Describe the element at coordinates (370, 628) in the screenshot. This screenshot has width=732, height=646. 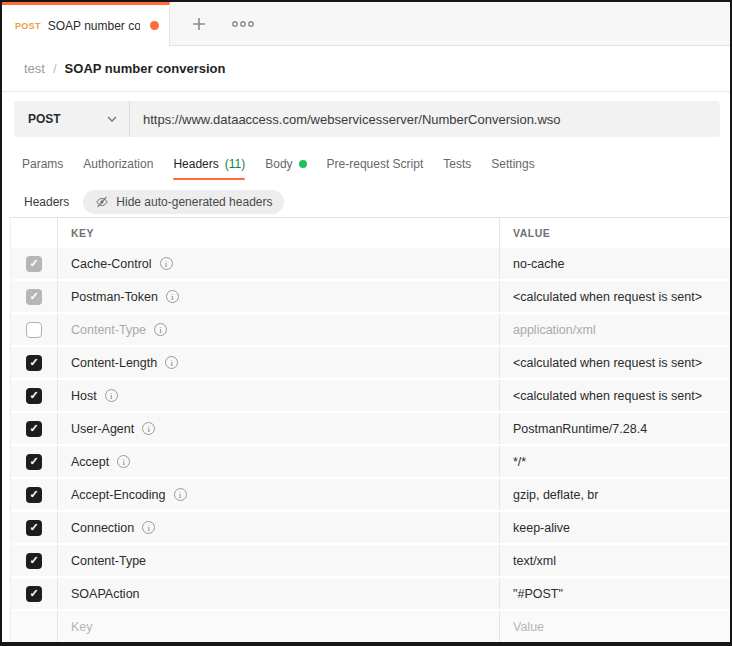
I see `new-header-row: KeyValue` at that location.